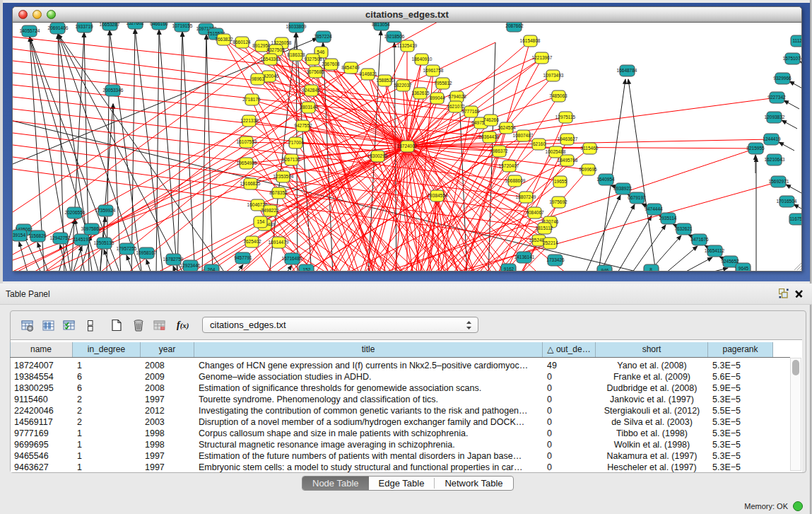 The height and width of the screenshot is (514, 812). I want to click on svg-text: 19166825, so click(250, 184).